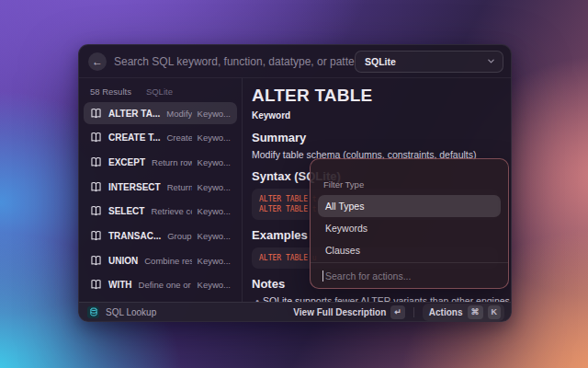 The width and height of the screenshot is (588, 368). I want to click on chevron-down-icon, so click(491, 61).